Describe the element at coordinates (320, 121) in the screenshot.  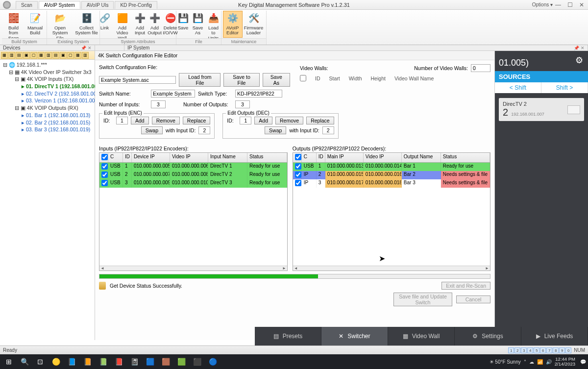
I see `output-replace-button: Replace` at that location.